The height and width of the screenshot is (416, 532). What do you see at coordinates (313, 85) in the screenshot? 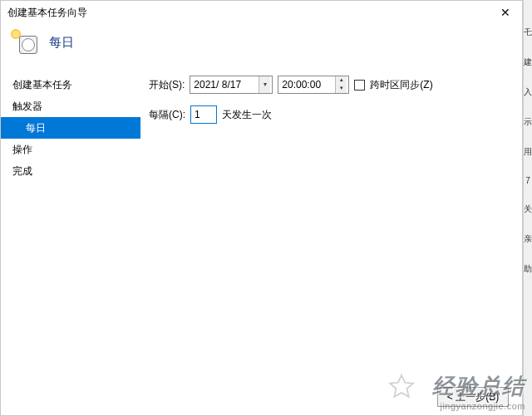
I see `start-time-input: 20:00:00 ▴ ▾` at bounding box center [313, 85].